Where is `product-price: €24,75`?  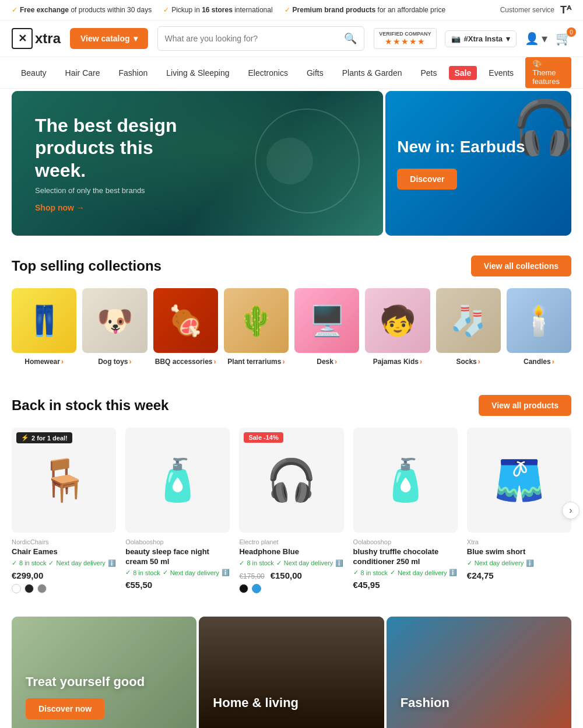 product-price: €24,75 is located at coordinates (519, 575).